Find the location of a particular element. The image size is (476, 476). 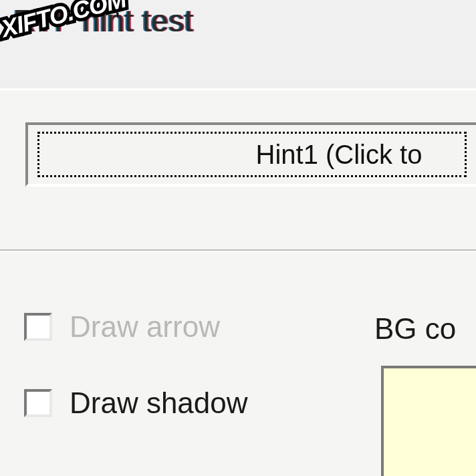

draw-shadow-checkbox is located at coordinates (38, 403).